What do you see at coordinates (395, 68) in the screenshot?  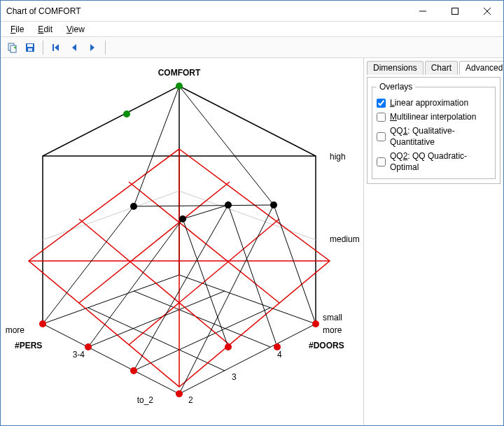 I see `tab-dimensions: Dimensions` at bounding box center [395, 68].